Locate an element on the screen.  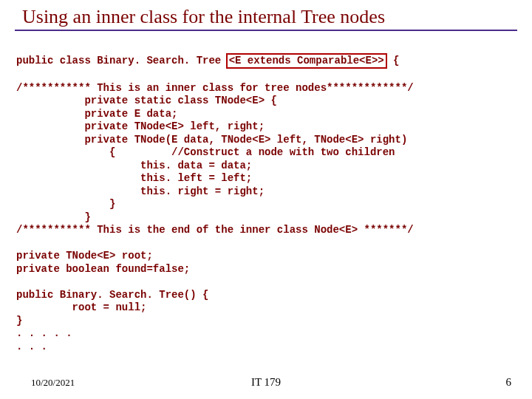
code-line: private TNode<E> root; is located at coordinates (84, 256).